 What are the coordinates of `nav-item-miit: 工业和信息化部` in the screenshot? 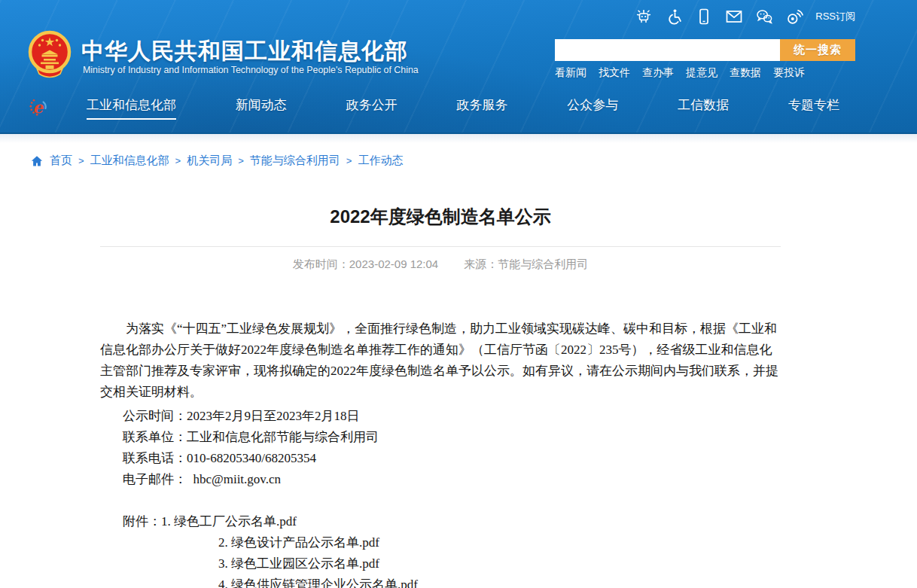 It's located at (131, 108).